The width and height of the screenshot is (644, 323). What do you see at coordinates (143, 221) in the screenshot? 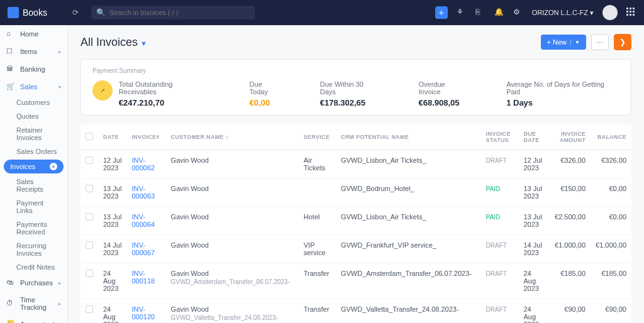
I see `invoice-link: INV-000064` at bounding box center [143, 221].